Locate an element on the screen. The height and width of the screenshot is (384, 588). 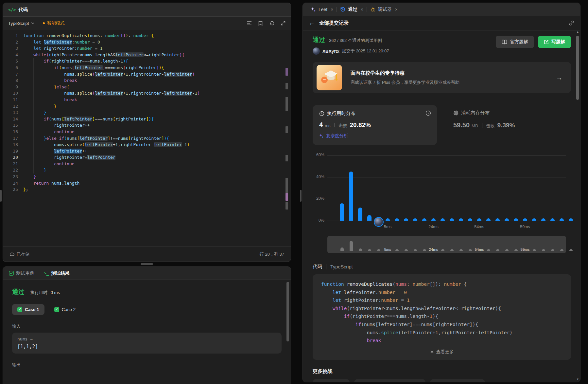
scroll-down-icon: ▼ is located at coordinates (578, 379).